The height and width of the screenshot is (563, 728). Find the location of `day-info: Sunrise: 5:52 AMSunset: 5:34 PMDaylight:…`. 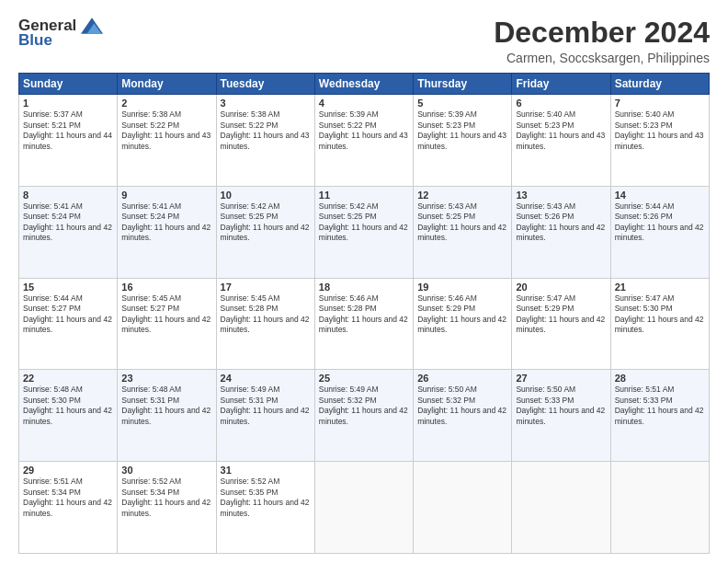

day-info: Sunrise: 5:52 AMSunset: 5:34 PMDaylight:… is located at coordinates (165, 497).